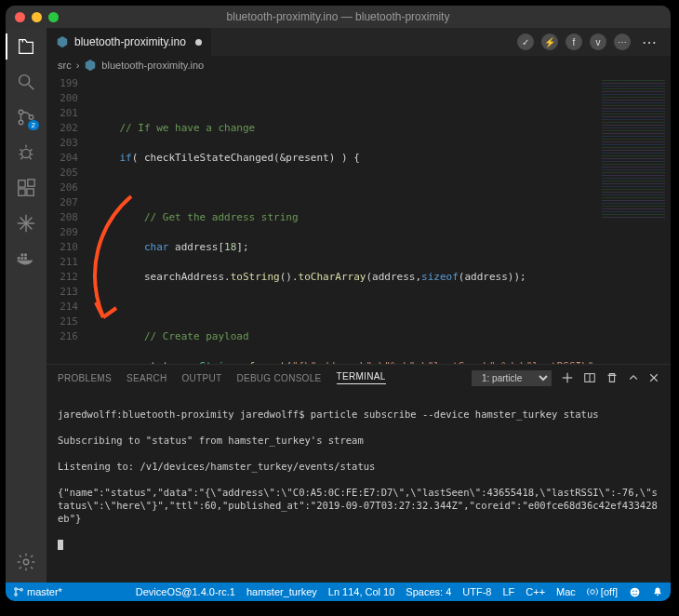 The width and height of the screenshot is (679, 616). I want to click on action-v-icon: v, so click(598, 42).